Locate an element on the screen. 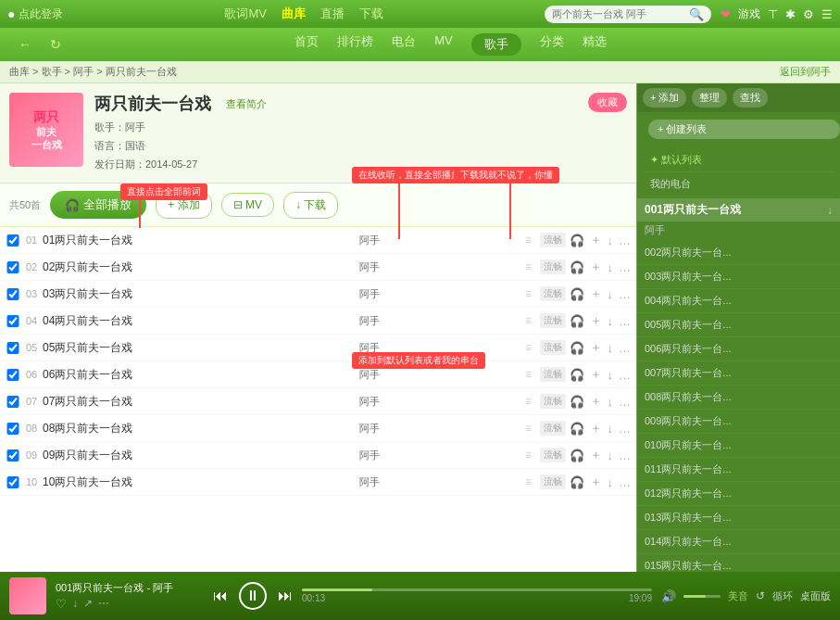 This screenshot has height=620, width=840. song-row: 05 05两只前夫一台戏 阿手 ≡ 流畅 🎧 ＋ ↓ … is located at coordinates (319, 348).